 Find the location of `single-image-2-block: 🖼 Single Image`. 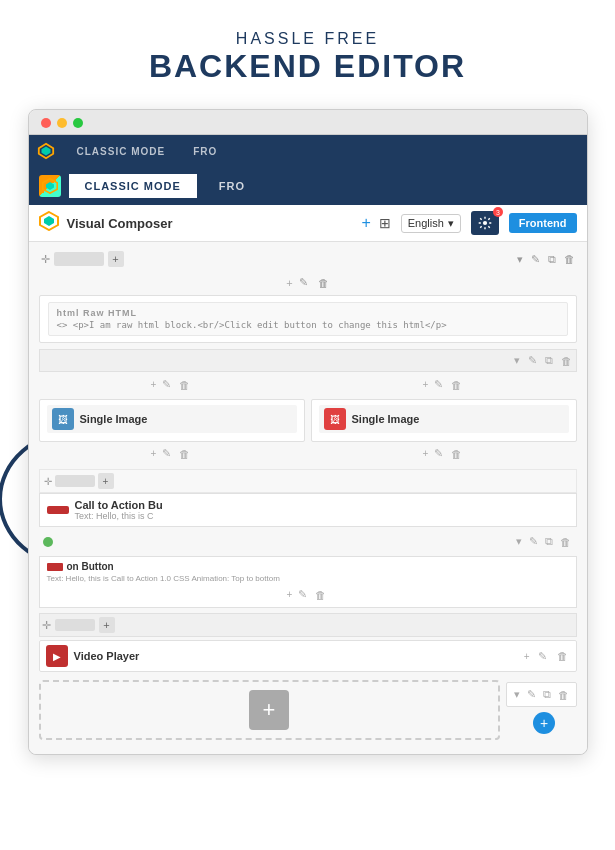

single-image-2-block: 🖼 Single Image is located at coordinates (444, 420).